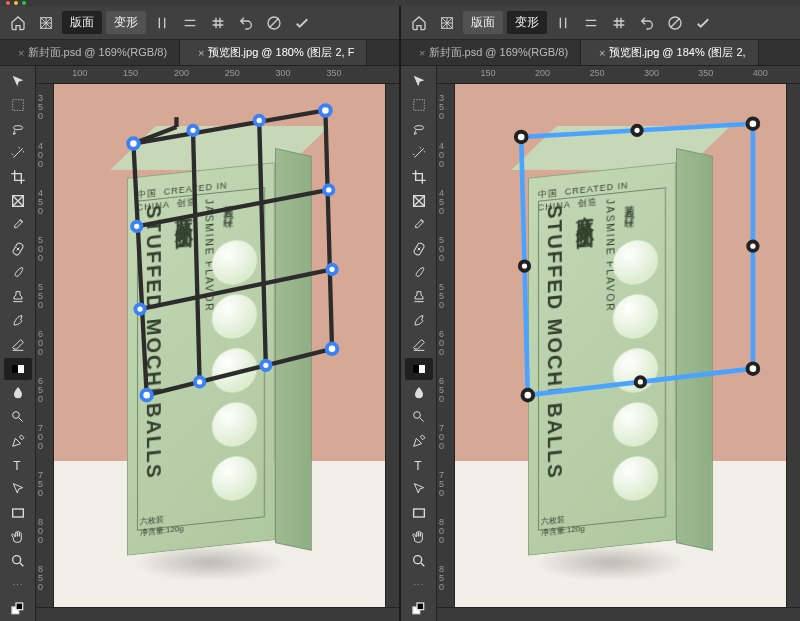  I want to click on min-dot, so click(16, 3).